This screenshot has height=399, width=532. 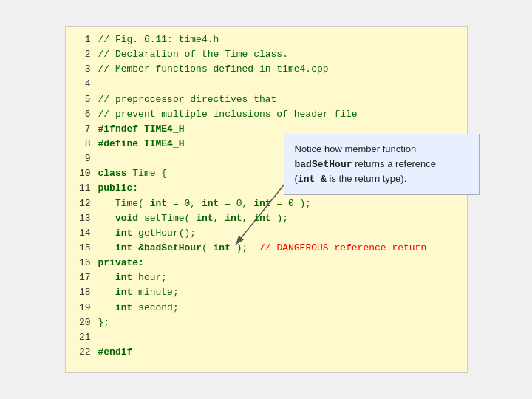 I want to click on line-1: 1 // Fig. 6.11: time4.h, so click(x=266, y=40).